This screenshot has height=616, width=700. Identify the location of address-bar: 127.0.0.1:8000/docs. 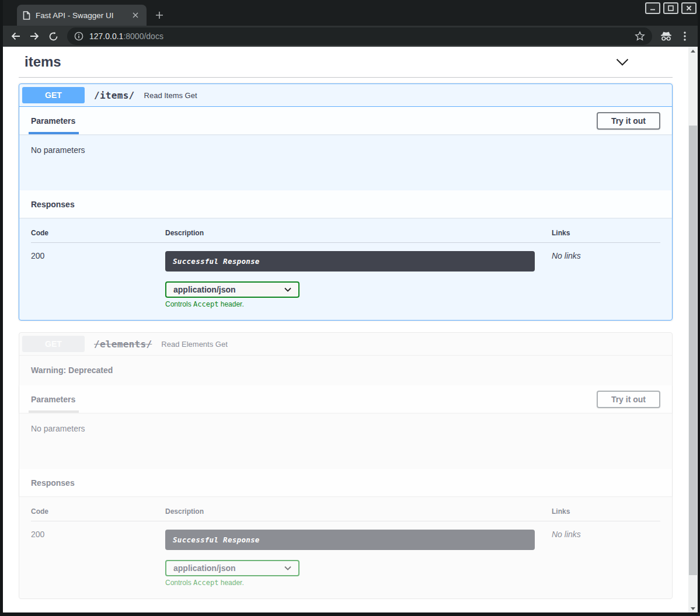
(360, 36).